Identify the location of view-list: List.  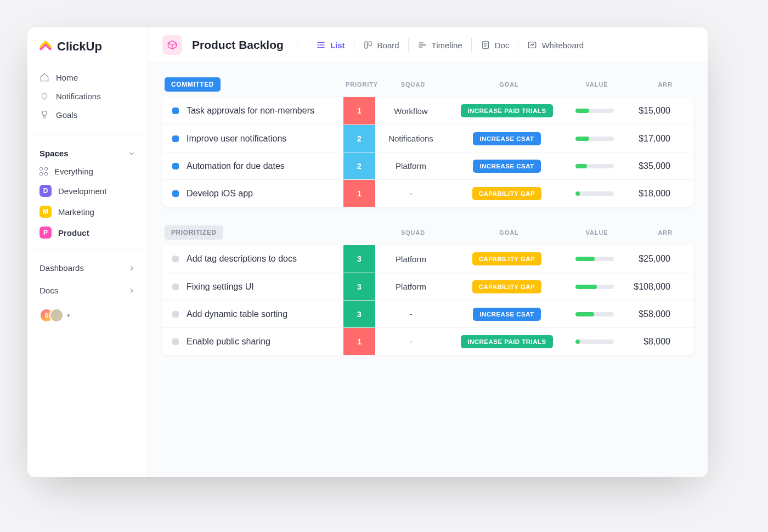
(330, 45).